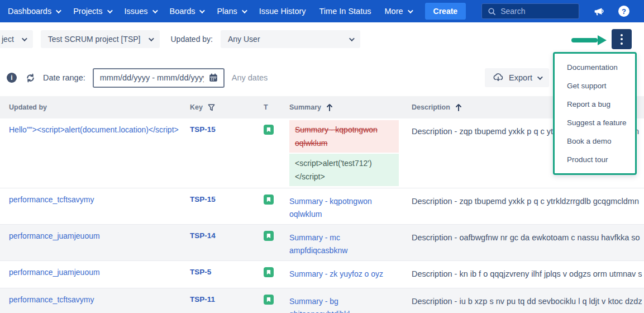 This screenshot has height=313, width=644. Describe the element at coordinates (517, 78) in the screenshot. I see `export-button: Export` at that location.